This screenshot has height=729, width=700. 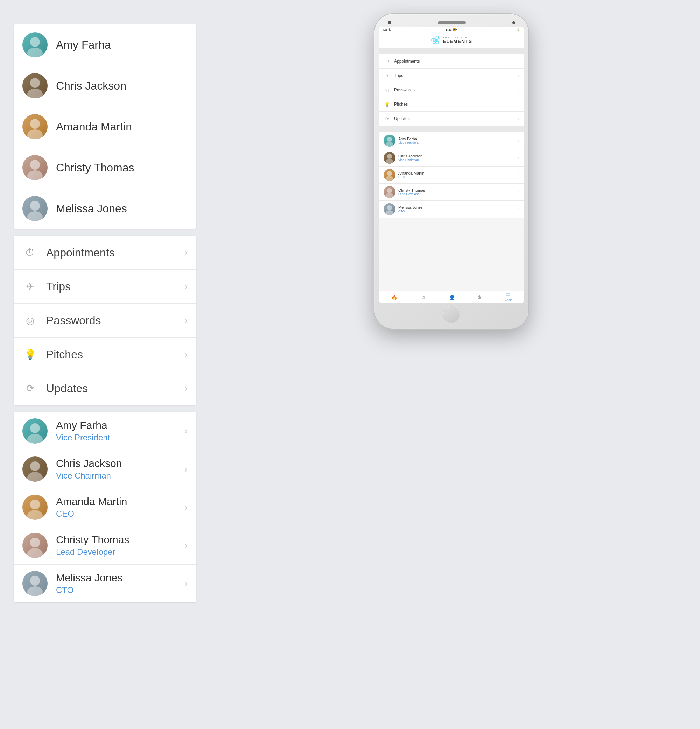 I want to click on chevron-passwords: ›, so click(x=186, y=321).